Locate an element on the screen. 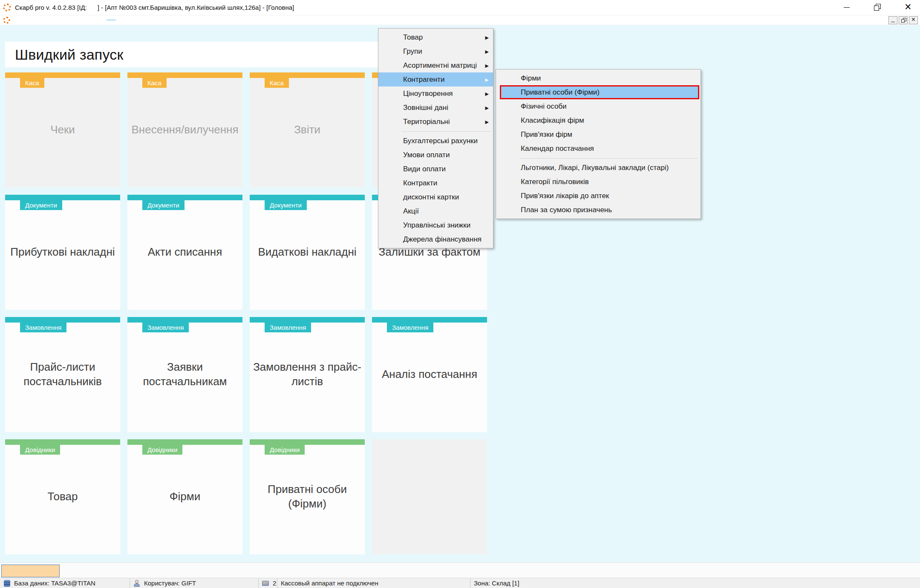  status-bar-section: 2 is located at coordinates (268, 583).